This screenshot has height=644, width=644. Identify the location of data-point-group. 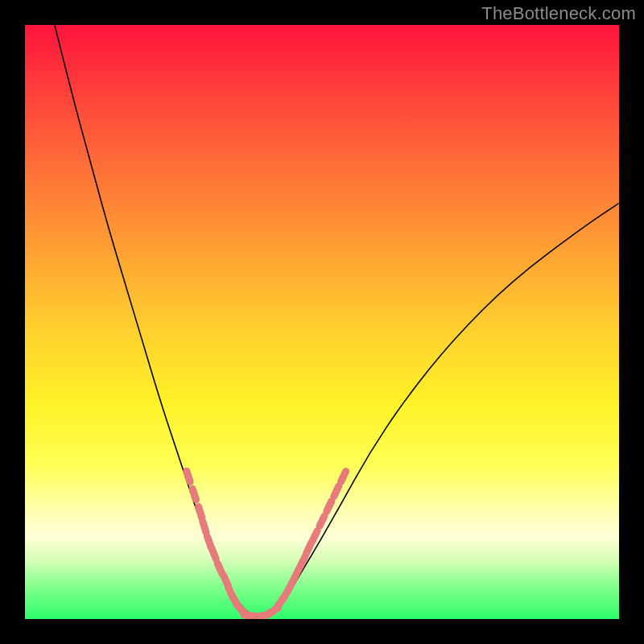
(266, 544).